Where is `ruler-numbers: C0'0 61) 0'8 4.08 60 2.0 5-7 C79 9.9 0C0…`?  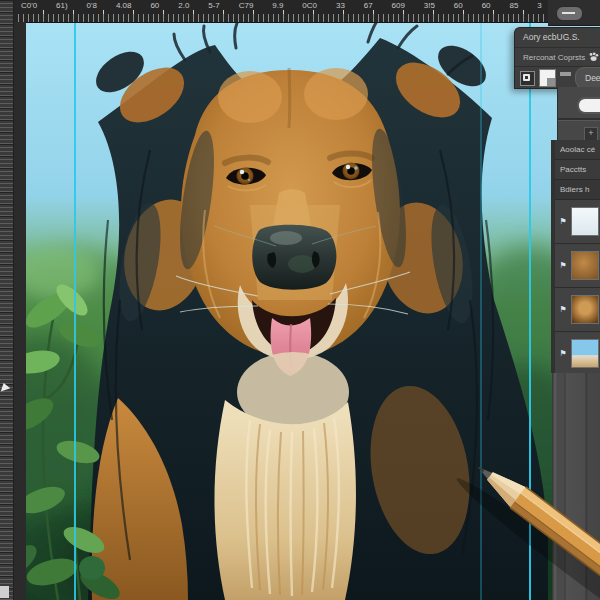
ruler-numbers: C0'0 61) 0'8 4.08 60 2.0 5-7 C79 9.9 0C0… is located at coordinates (282, 5).